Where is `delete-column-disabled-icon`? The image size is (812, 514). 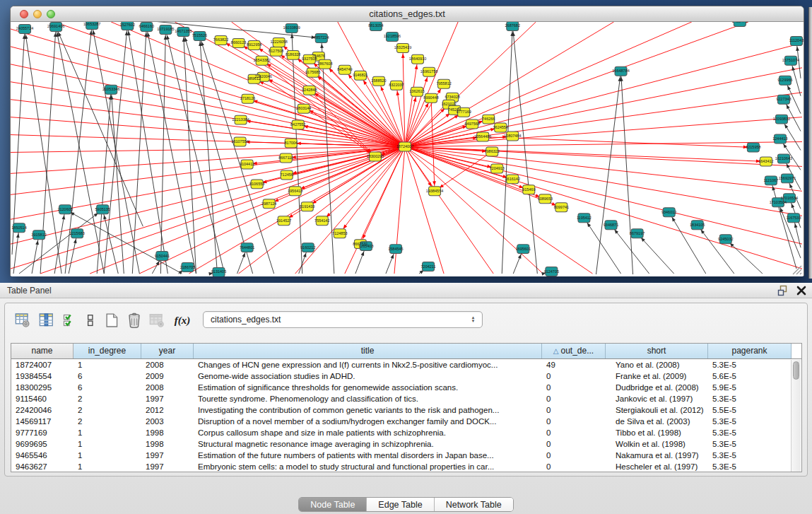
delete-column-disabled-icon is located at coordinates (157, 320).